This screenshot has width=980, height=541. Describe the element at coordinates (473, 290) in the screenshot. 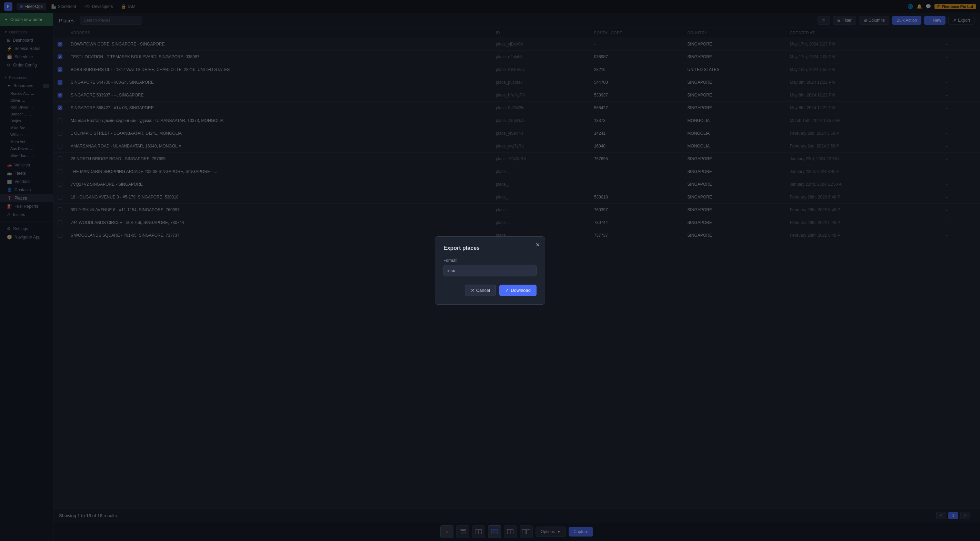

I see `cancel-icon: ✕` at that location.